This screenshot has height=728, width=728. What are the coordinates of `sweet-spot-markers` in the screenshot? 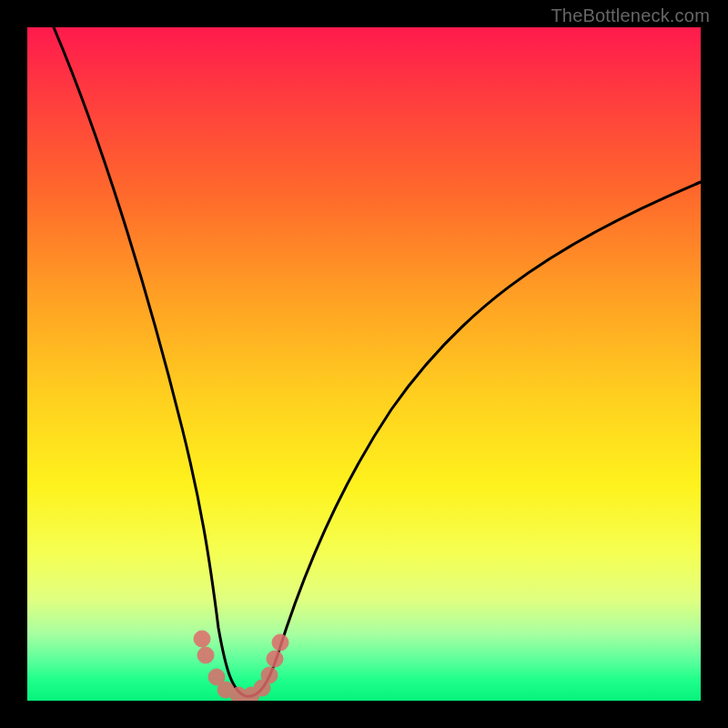 It's located at (241, 666).